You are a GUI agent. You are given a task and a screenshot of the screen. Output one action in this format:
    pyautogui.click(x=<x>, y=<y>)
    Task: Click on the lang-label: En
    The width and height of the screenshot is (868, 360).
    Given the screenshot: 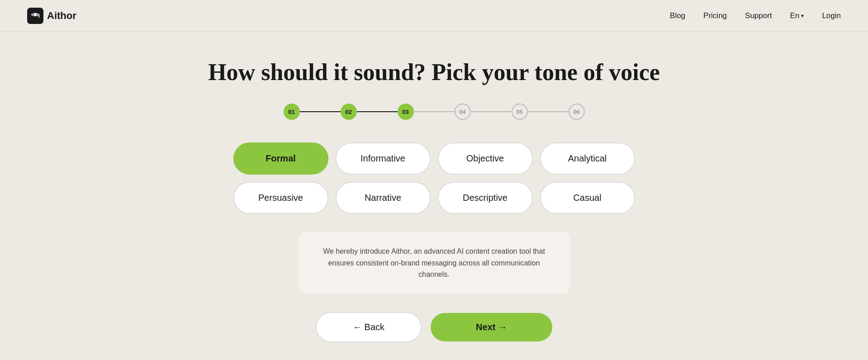 What is the action you would take?
    pyautogui.click(x=795, y=16)
    